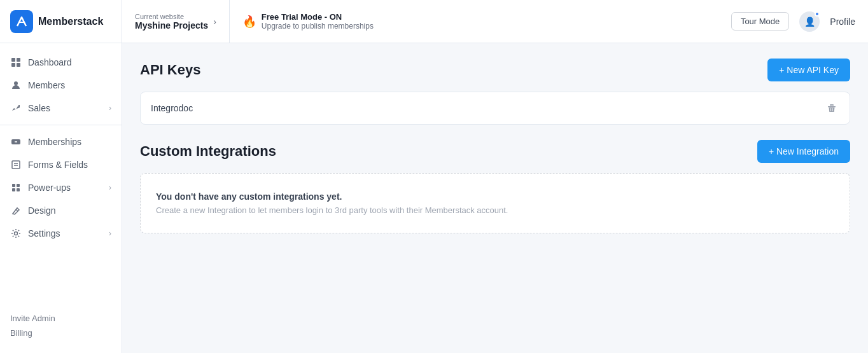  What do you see at coordinates (793, 22) in the screenshot?
I see `topbar-right: Tour Mode 👤 Profile` at bounding box center [793, 22].